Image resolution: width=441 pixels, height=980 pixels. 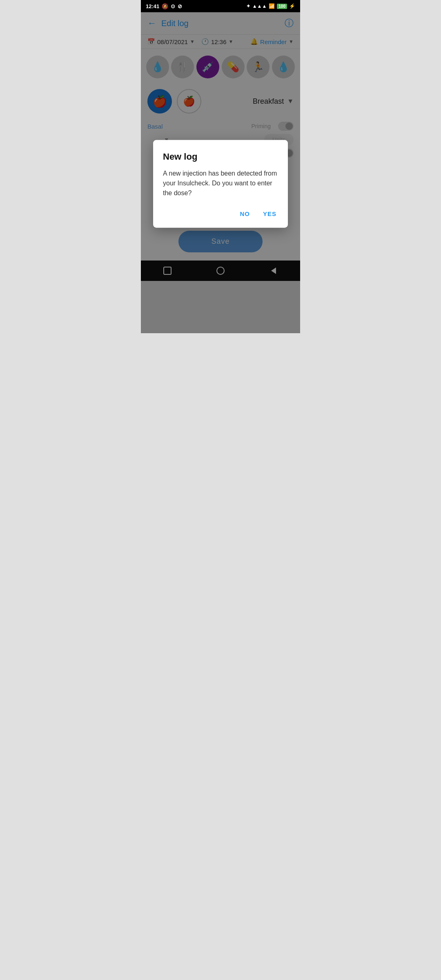 What do you see at coordinates (165, 7) in the screenshot?
I see `alarm-off-icon: 🔕` at bounding box center [165, 7].